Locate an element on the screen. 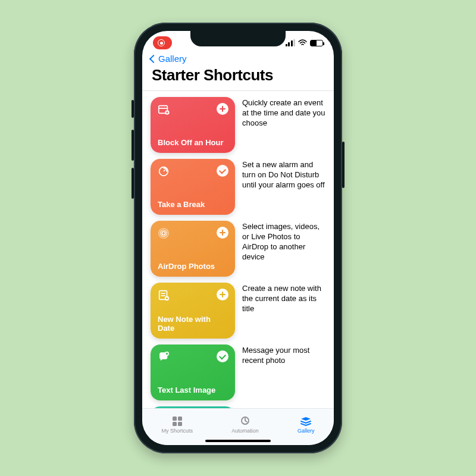 The height and width of the screenshot is (476, 476). shortcut-card-block-off: Block Off an Hour is located at coordinates (193, 125).